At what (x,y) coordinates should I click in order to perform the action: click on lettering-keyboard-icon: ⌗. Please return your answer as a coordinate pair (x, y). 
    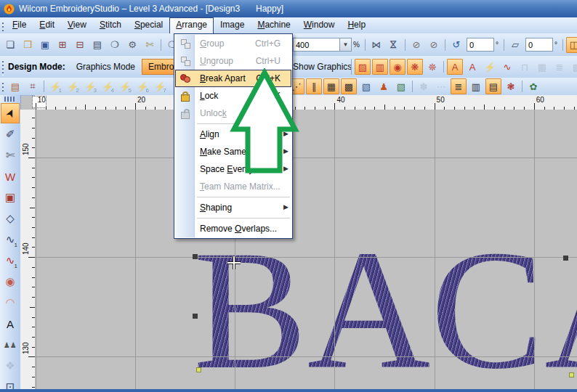
    Looking at the image, I should click on (33, 86).